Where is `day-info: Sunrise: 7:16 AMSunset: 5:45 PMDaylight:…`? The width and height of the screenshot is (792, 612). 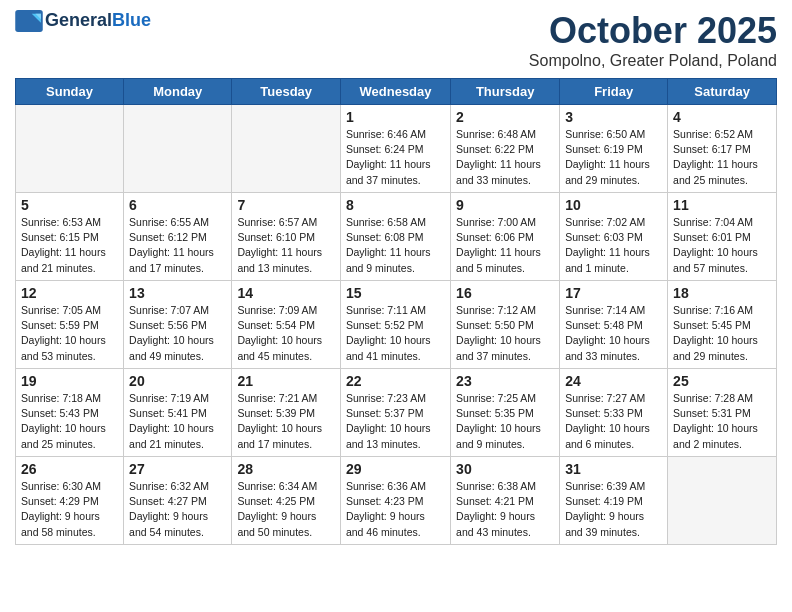 day-info: Sunrise: 7:16 AMSunset: 5:45 PMDaylight:… is located at coordinates (722, 334).